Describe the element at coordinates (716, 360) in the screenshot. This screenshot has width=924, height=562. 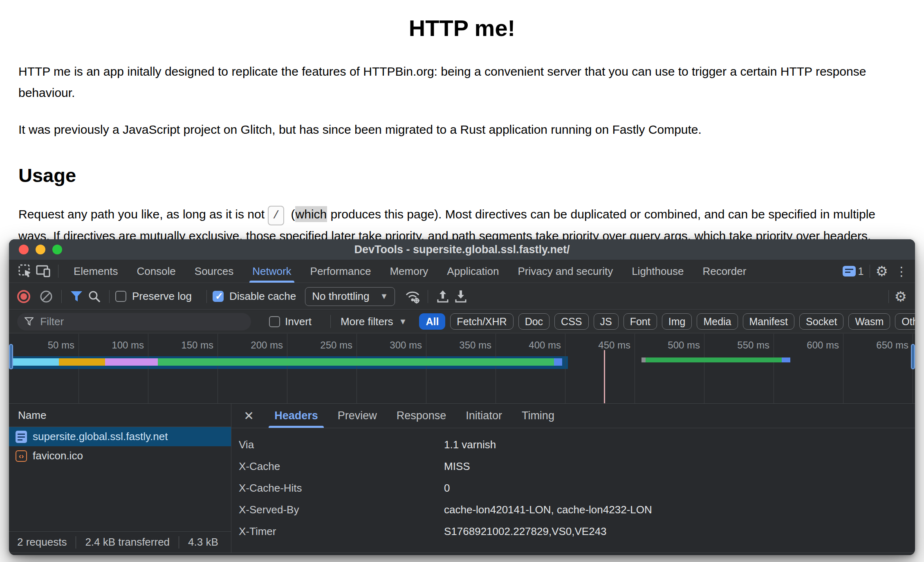
I see `favicon-request-bar` at that location.